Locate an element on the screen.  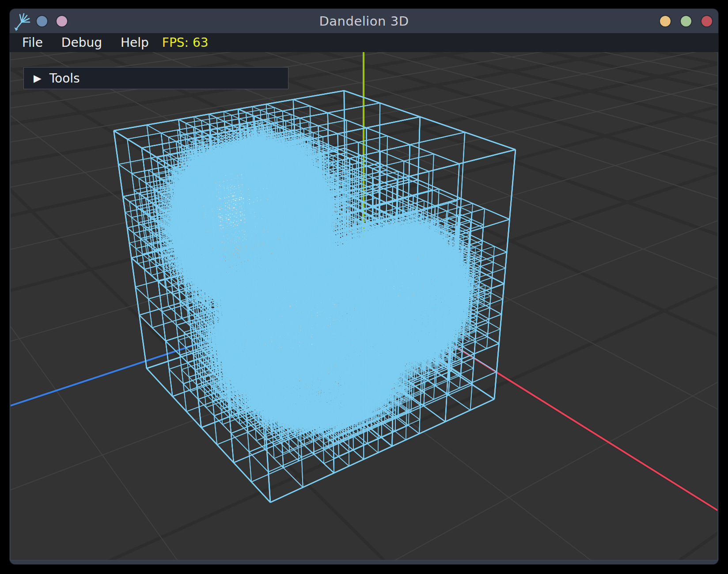
maximize-button is located at coordinates (686, 21).